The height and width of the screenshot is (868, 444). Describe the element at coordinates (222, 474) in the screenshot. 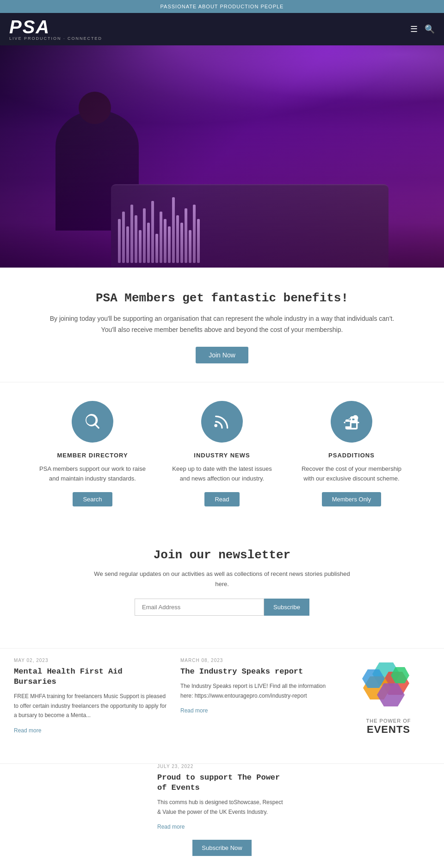

I see `news-description: Keep up to date with the latest issues a…` at that location.